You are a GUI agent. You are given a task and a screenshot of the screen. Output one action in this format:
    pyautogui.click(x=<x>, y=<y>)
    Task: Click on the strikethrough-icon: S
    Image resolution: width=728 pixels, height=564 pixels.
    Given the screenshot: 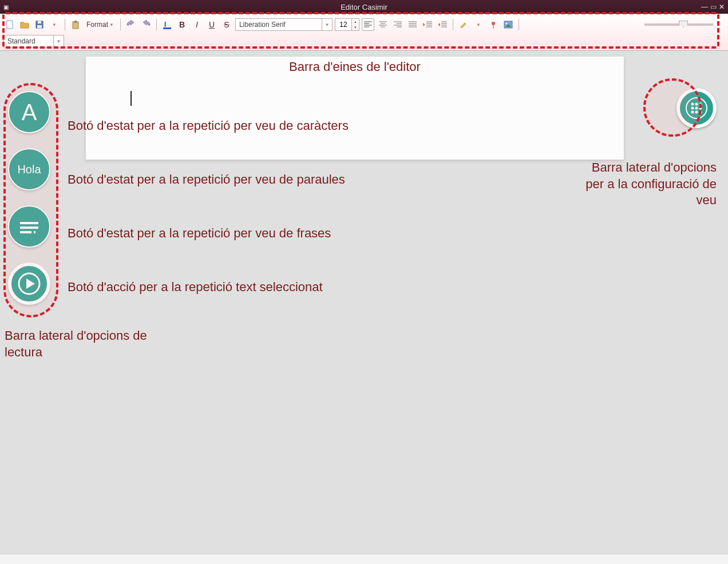 What is the action you would take?
    pyautogui.click(x=227, y=25)
    